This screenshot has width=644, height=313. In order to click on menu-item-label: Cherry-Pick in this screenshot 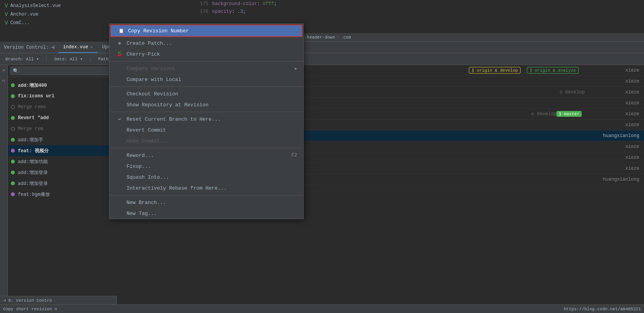, I will do `click(212, 55)`.